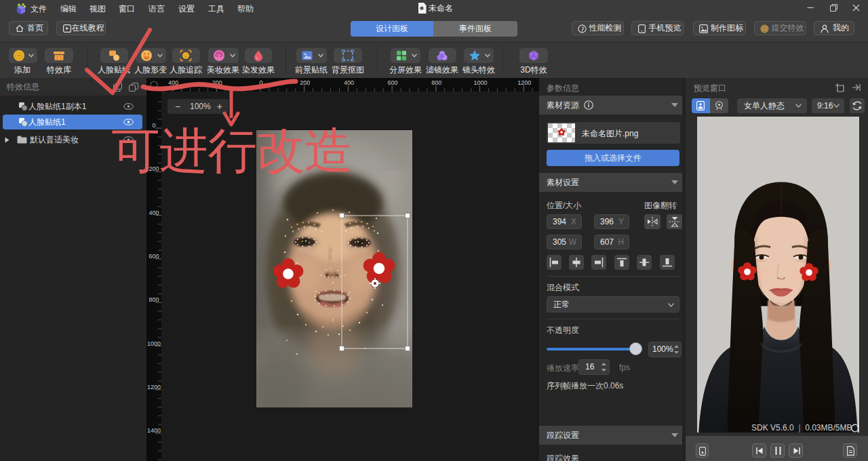 The height and width of the screenshot is (461, 868). I want to click on svg-text: 0, so click(260, 83).